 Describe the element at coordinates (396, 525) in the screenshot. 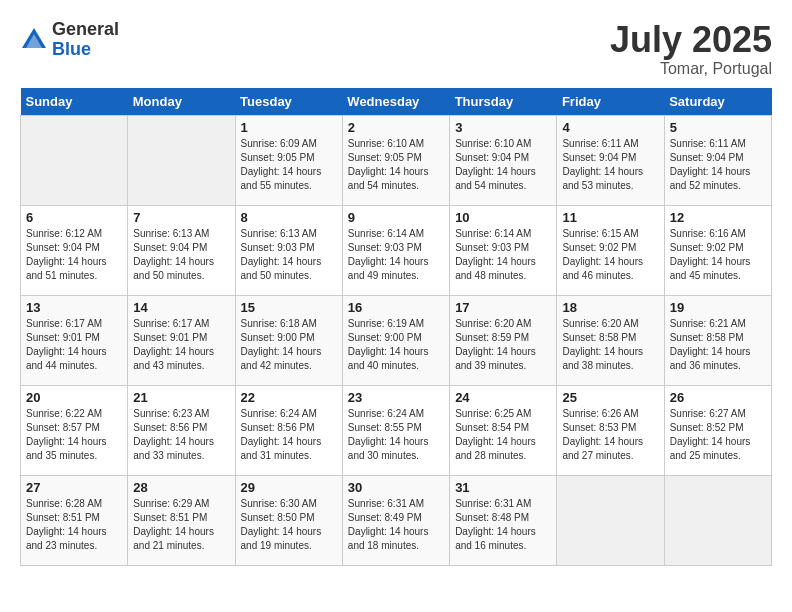

I see `day-detail: Sunrise: 6:31 AM Sunset: 8:49 PM Dayligh…` at that location.